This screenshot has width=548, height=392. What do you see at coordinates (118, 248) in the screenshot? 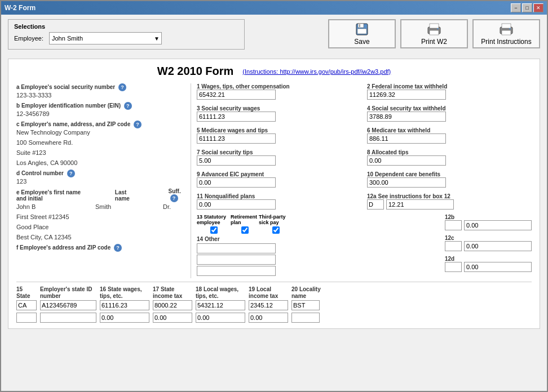
I see `box-f-help-icon: ?` at bounding box center [118, 248].